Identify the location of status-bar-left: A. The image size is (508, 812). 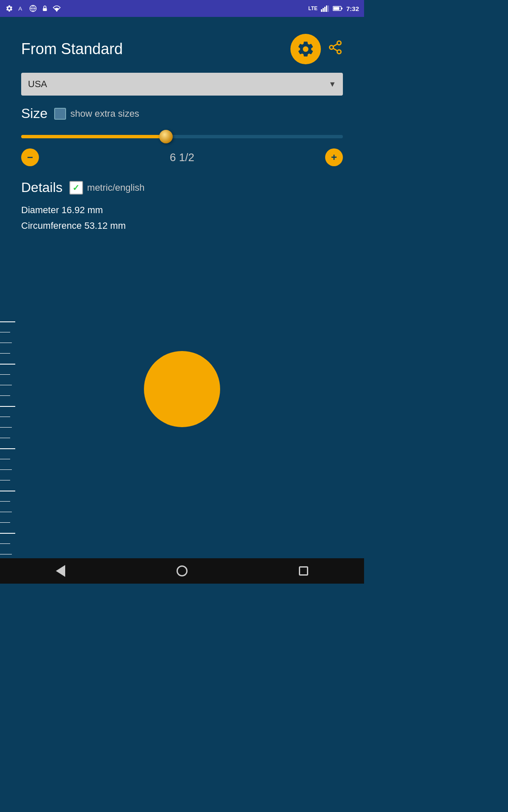
(33, 8).